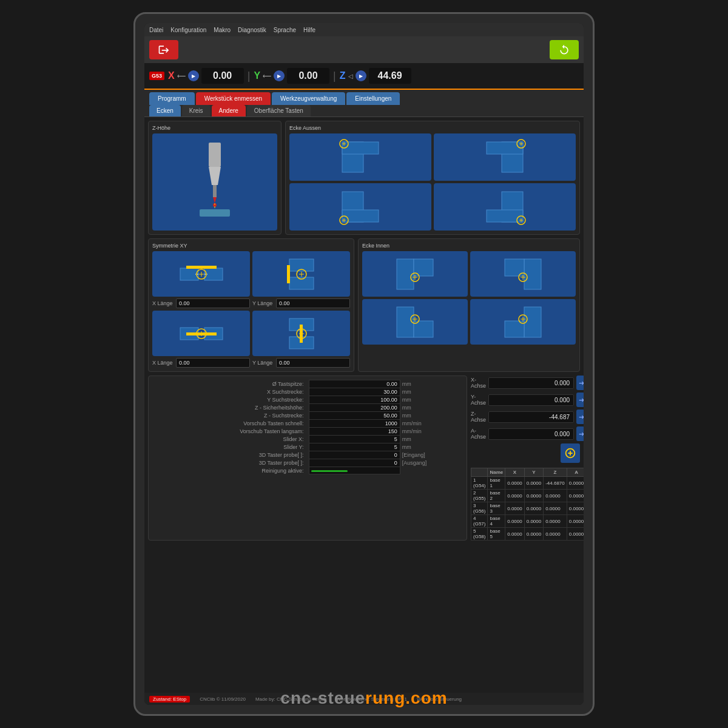 The height and width of the screenshot is (728, 728). Describe the element at coordinates (528, 496) in the screenshot. I see `fixture-row: 2 (G55) base 2 0.0000 0.0000 0.0000 0.00…` at that location.